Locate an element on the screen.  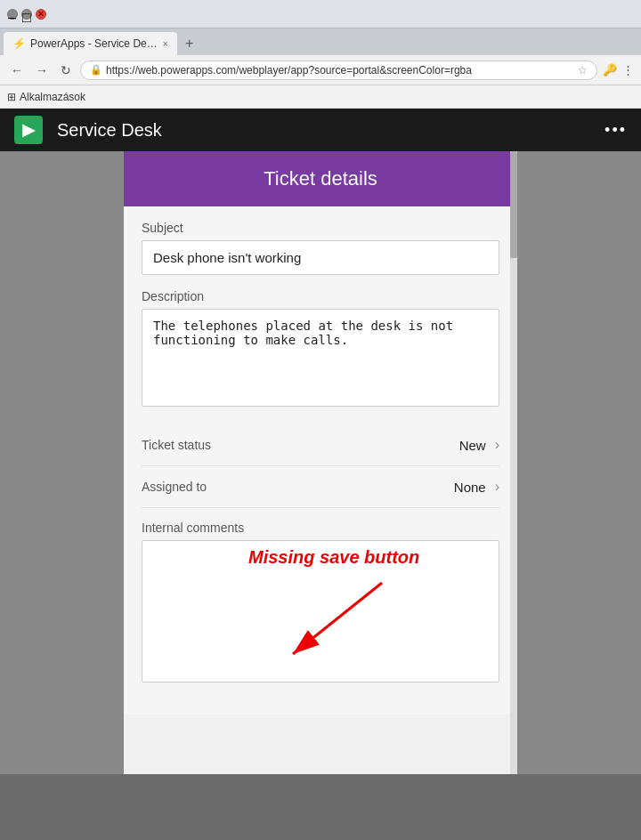
ticket-status-label: Ticket status is located at coordinates (301, 445).